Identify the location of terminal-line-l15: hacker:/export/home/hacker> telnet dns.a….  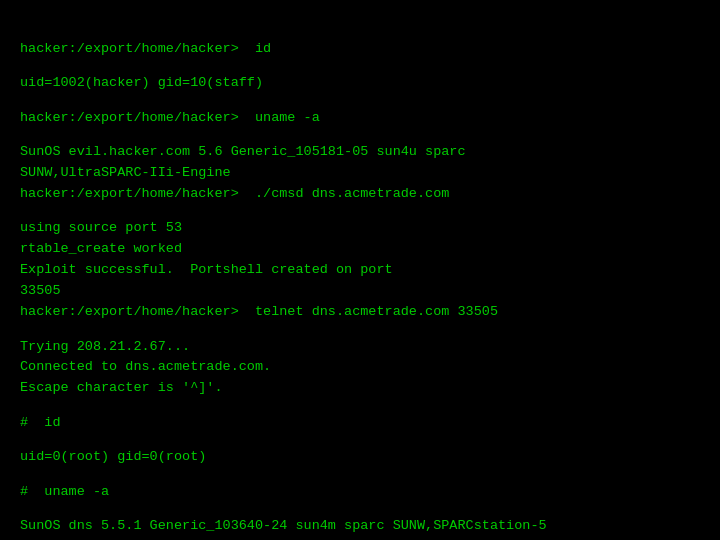
(360, 312).